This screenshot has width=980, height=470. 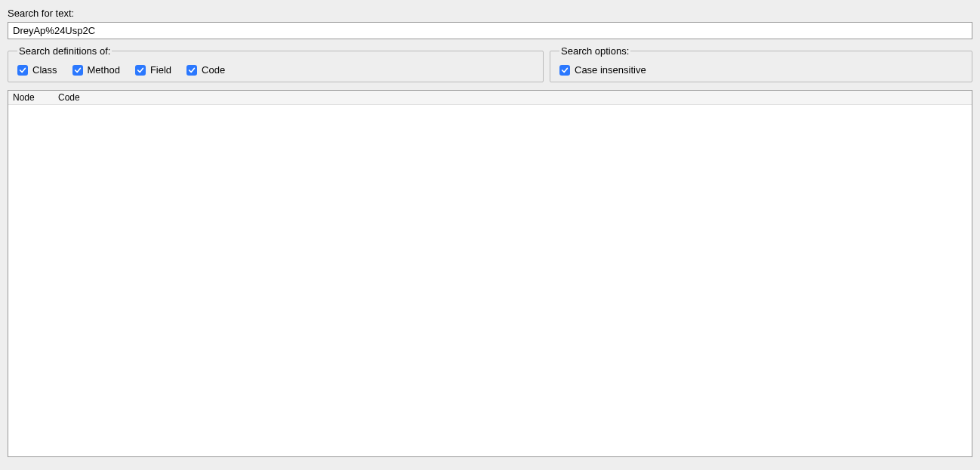 What do you see at coordinates (490, 30) in the screenshot?
I see `search-input` at bounding box center [490, 30].